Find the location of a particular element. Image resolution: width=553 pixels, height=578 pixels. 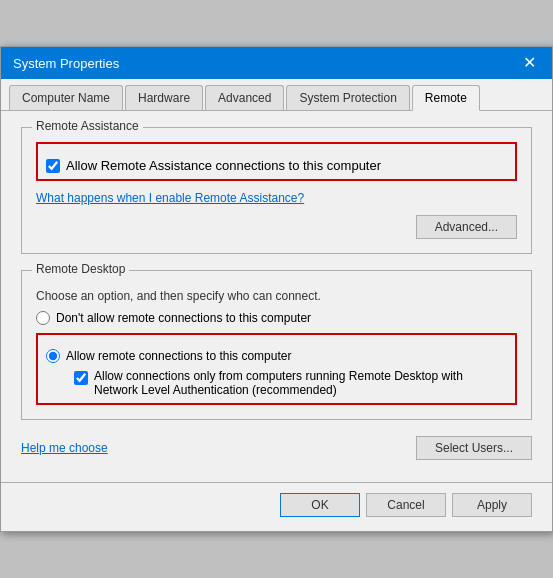

allow-remote-assistance-text: Allow Remote Assistance connections to t… is located at coordinates (224, 166).